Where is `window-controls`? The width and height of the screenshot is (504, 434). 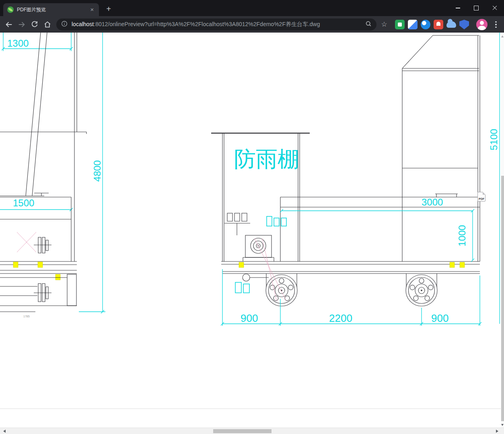
window-controls is located at coordinates (476, 8).